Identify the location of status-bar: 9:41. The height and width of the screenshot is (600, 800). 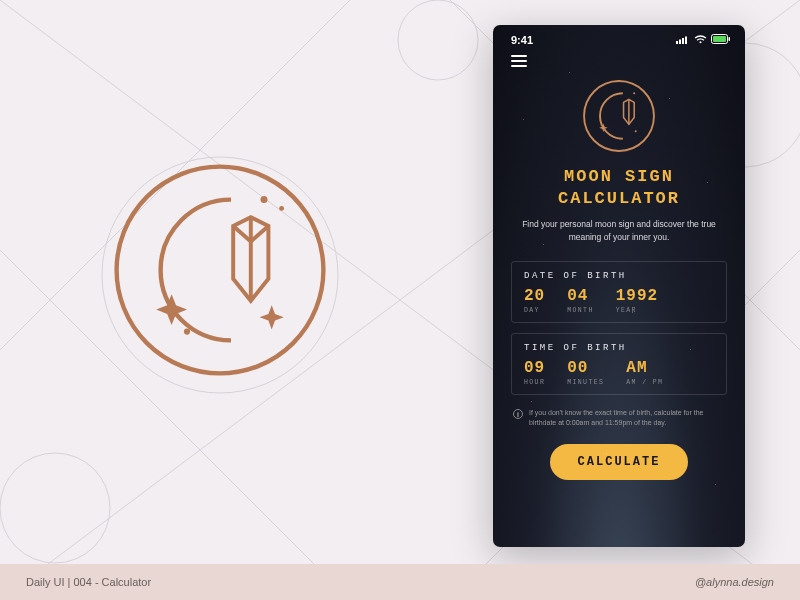
(619, 38).